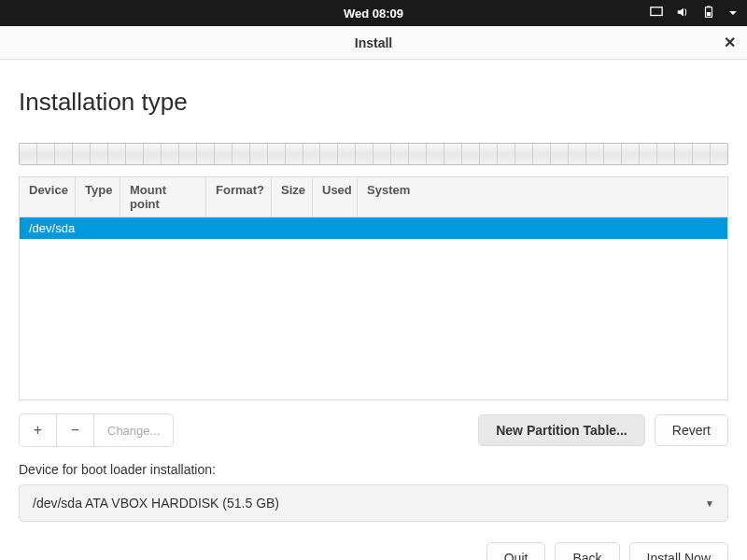  I want to click on cell-device: /dev/sda, so click(52, 228).